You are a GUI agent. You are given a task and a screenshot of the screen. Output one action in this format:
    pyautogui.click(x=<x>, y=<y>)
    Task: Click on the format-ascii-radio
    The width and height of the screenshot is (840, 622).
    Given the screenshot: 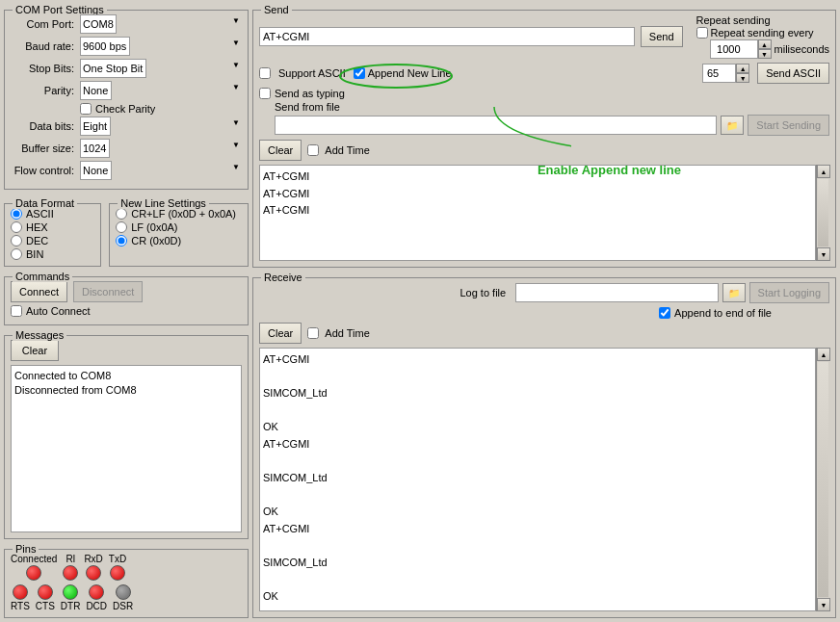 What is the action you would take?
    pyautogui.click(x=16, y=214)
    